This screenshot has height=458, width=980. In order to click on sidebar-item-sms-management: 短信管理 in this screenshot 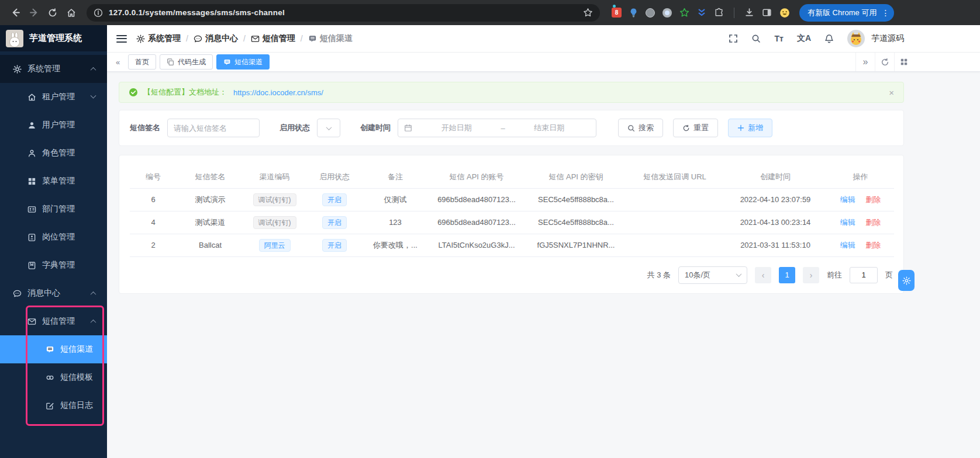, I will do `click(54, 321)`.